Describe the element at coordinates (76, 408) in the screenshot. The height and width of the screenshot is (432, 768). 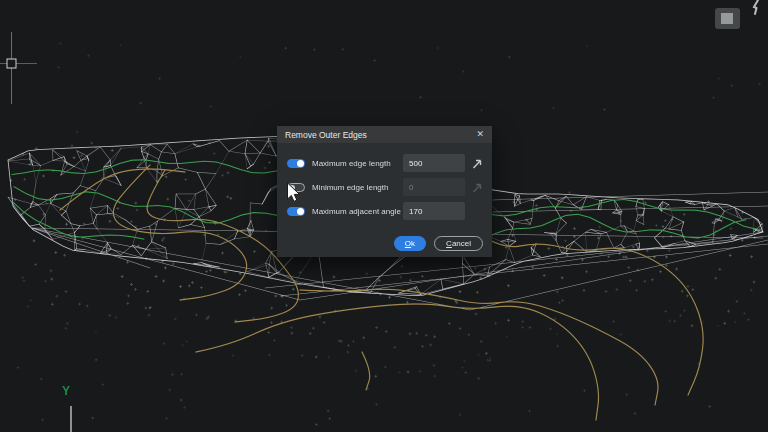
I see `ucs-y-axis: Y` at that location.